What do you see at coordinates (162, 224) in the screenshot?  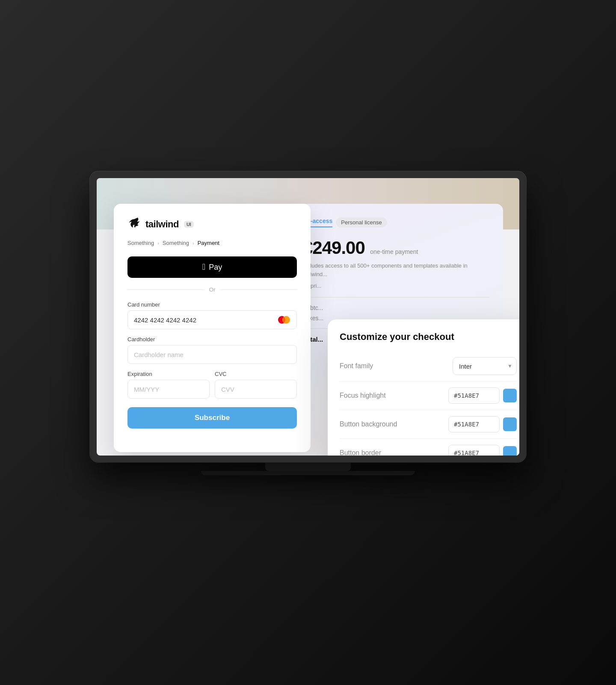 I see `logo-text: tailwind` at bounding box center [162, 224].